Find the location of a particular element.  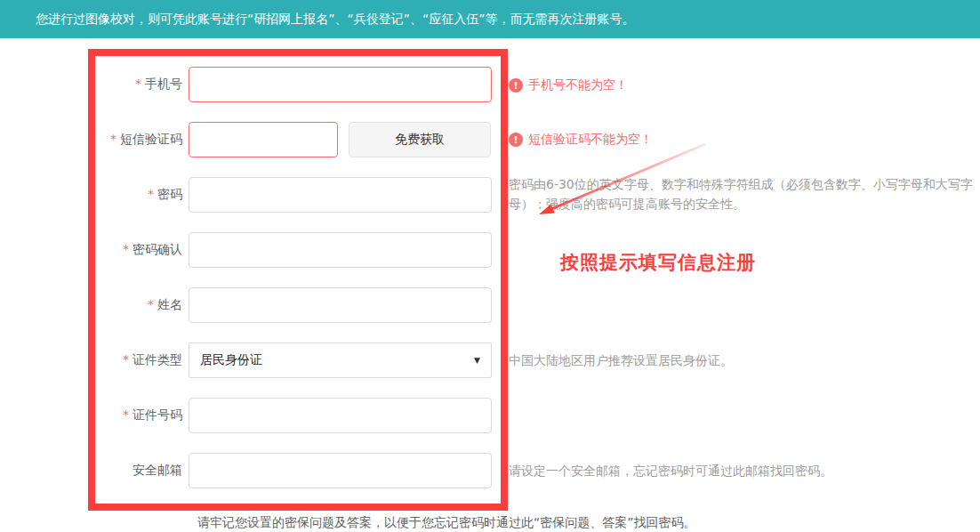

password-hint: 密码由6-30位的英文字母、数字和特殊字符组成（必须包含数字、小写字母和大写字母… is located at coordinates (741, 194).